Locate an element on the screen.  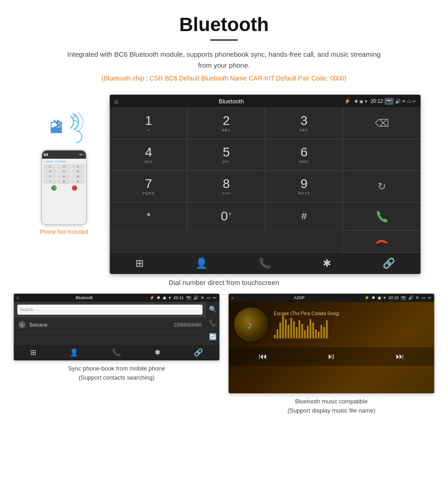
phone-key-star: * is located at coordinates (50, 182).